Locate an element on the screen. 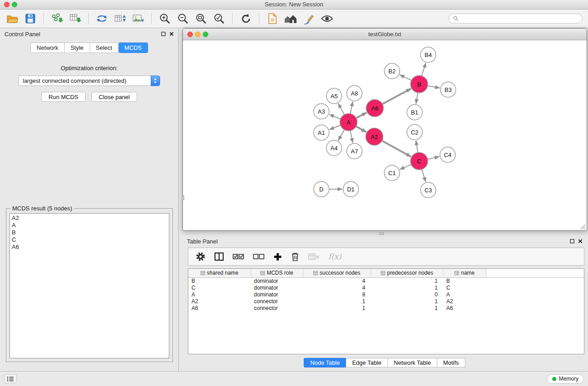 This screenshot has height=386, width=588. search-box is located at coordinates (516, 19).